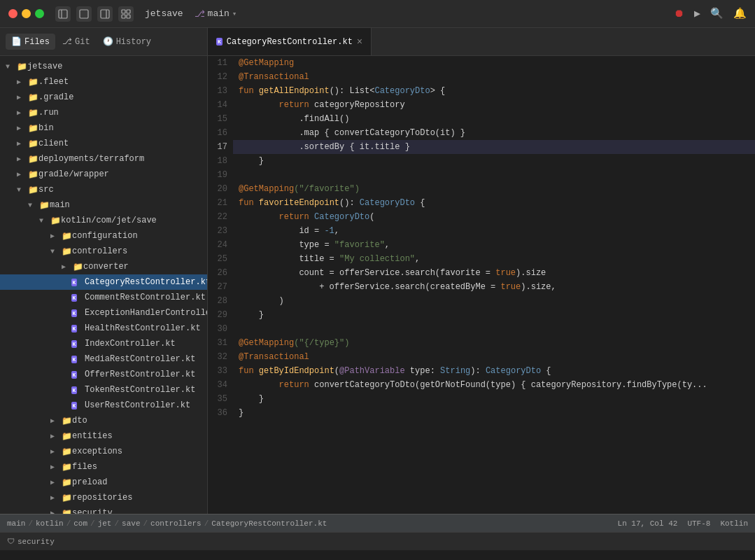 Image resolution: width=755 pixels, height=560 pixels. What do you see at coordinates (76, 42) in the screenshot?
I see `sidebar-tab-git: ⎇ Git` at bounding box center [76, 42].